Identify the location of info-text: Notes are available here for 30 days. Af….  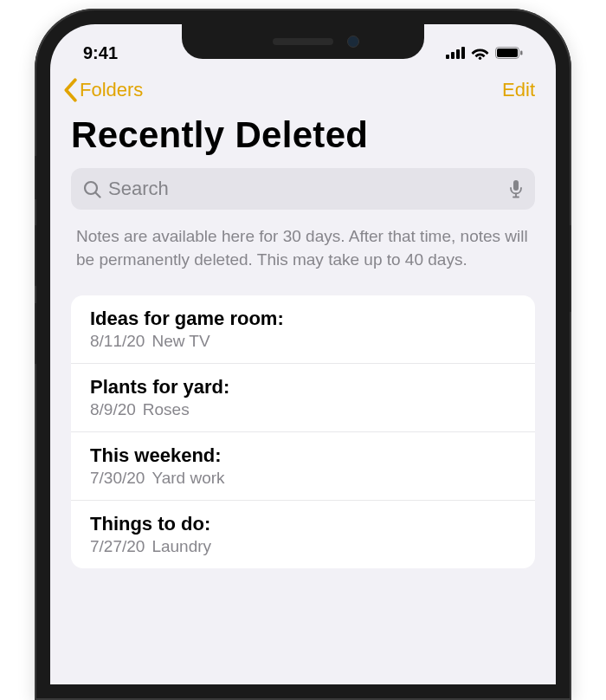
(303, 260).